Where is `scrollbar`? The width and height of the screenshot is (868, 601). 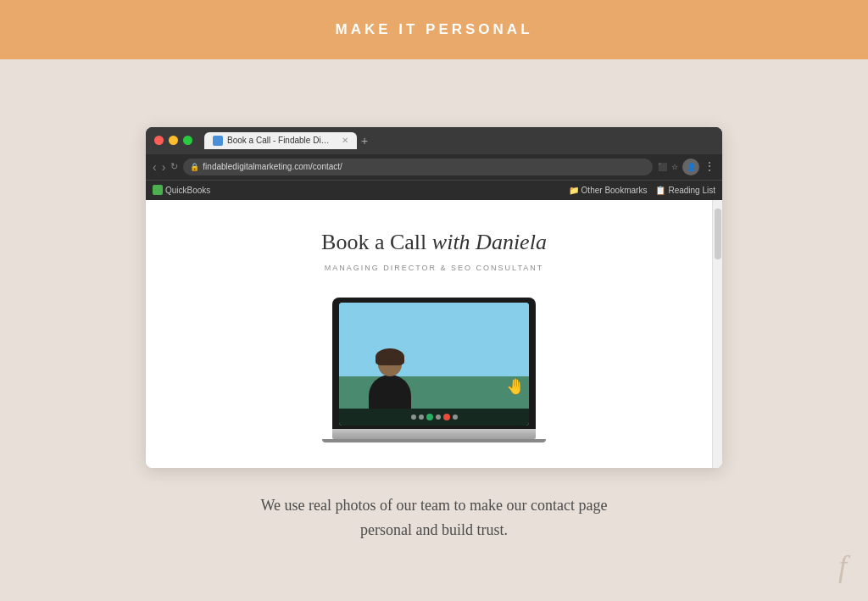
scrollbar is located at coordinates (717, 334).